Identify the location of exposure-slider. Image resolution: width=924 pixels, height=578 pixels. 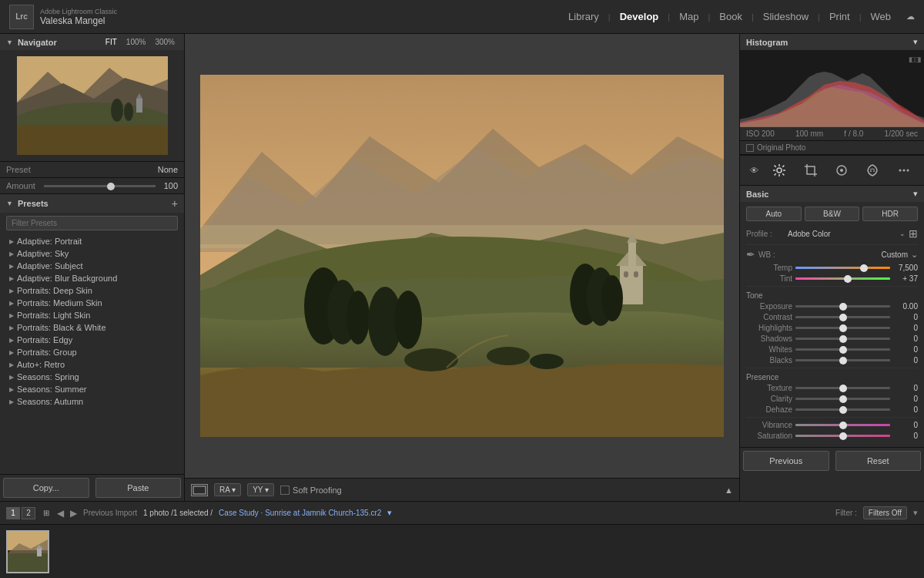
(842, 307).